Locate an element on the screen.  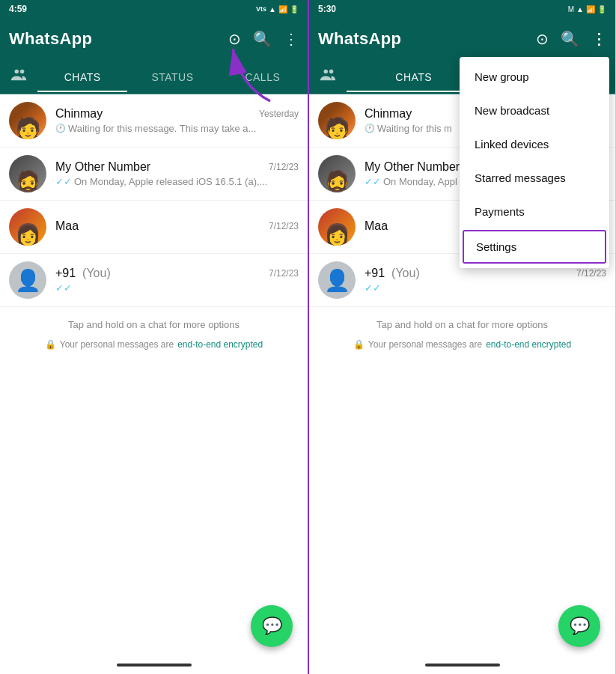
tick-icon-other-right: ✓✓ is located at coordinates (373, 181).